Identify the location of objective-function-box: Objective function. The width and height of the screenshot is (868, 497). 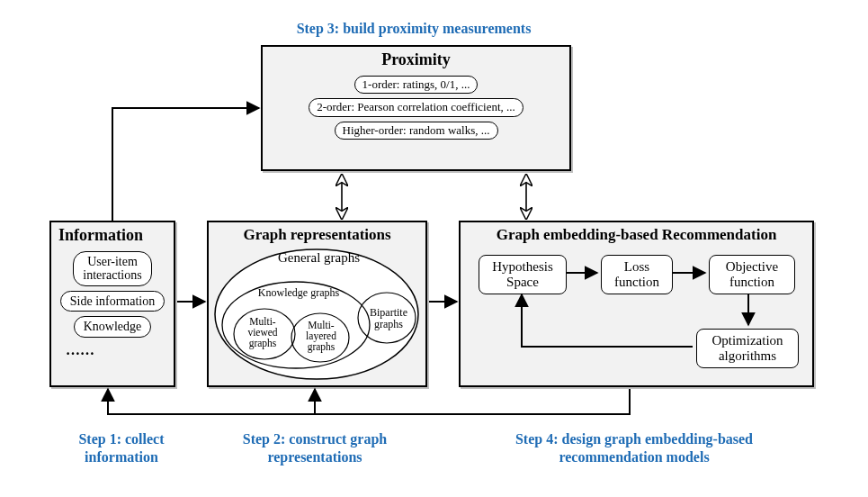
(752, 275).